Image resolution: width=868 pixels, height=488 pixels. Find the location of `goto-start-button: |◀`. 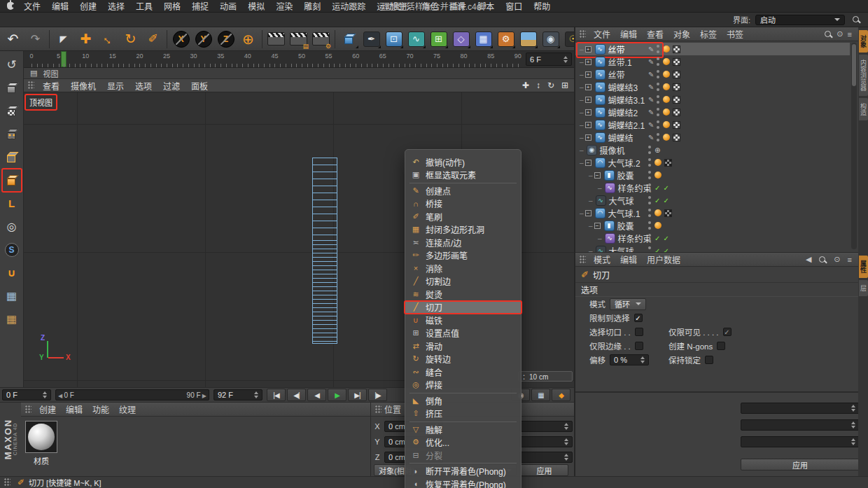

goto-start-button: |◀ is located at coordinates (276, 395).